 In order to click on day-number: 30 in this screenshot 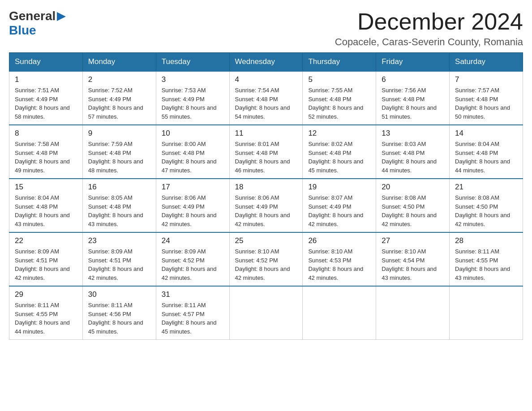, I will do `click(119, 295)`.